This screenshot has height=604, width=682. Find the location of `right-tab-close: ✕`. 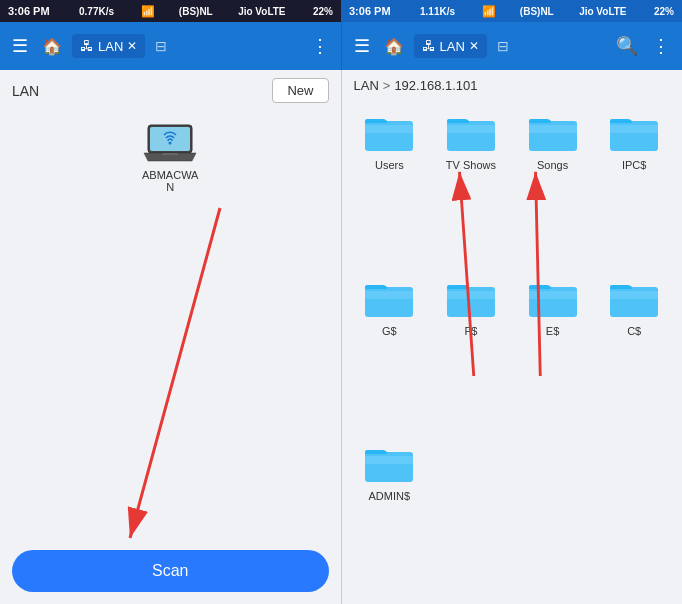

right-tab-close: ✕ is located at coordinates (474, 46).